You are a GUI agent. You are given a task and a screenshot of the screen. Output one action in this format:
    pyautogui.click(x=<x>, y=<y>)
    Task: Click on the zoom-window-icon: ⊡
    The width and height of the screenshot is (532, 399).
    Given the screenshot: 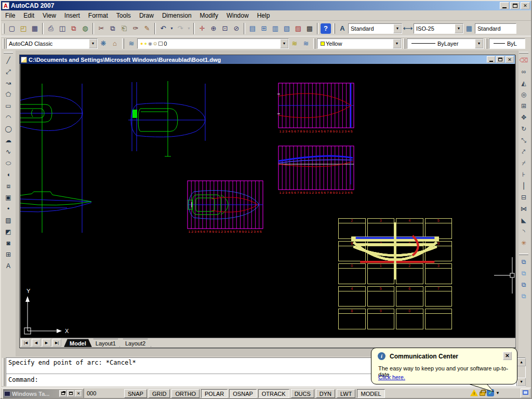 What is the action you would take?
    pyautogui.click(x=225, y=29)
    